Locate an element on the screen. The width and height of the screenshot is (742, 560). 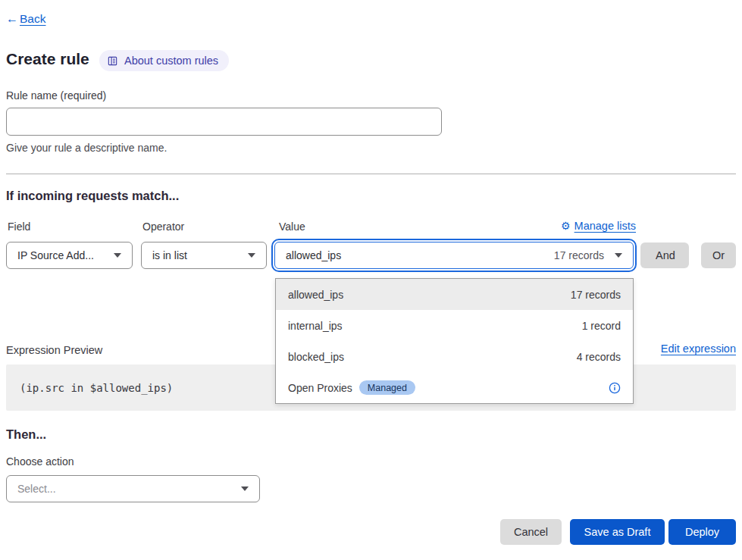
dropdown-option-allowed-ips: allowed_ips 17 records is located at coordinates (455, 294).